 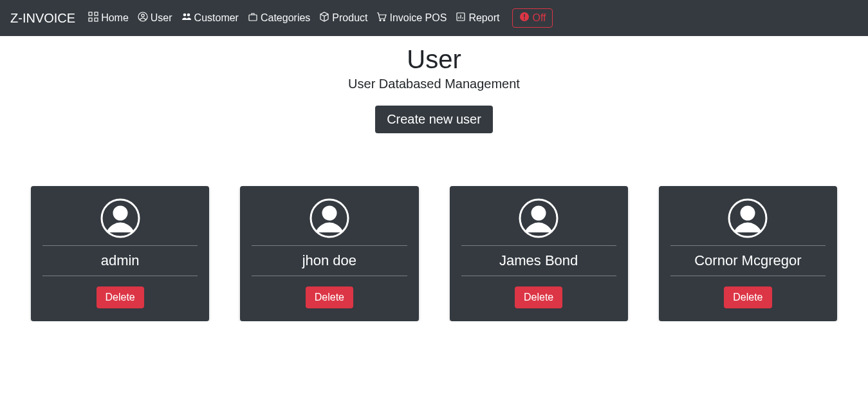 What do you see at coordinates (748, 261) in the screenshot?
I see `user-name: Cornor Mcgregor` at bounding box center [748, 261].